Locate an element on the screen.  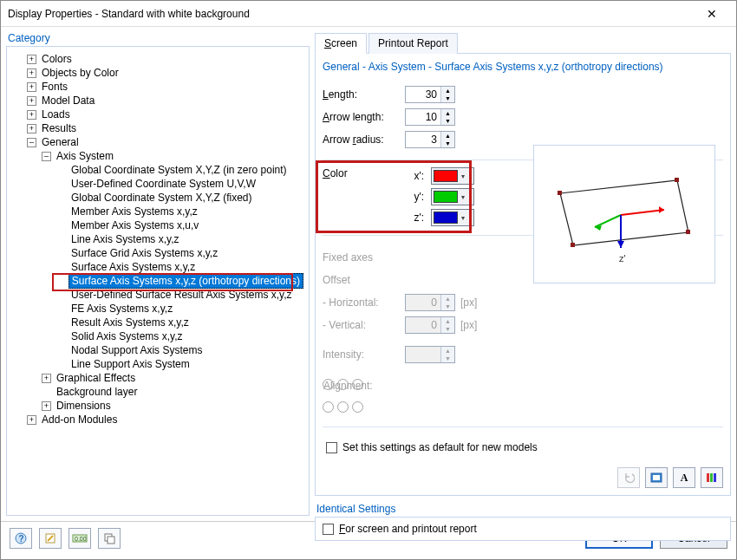
tree-item-axis-child: Line Axis Systems x,y,z is located at coordinates (125, 239).